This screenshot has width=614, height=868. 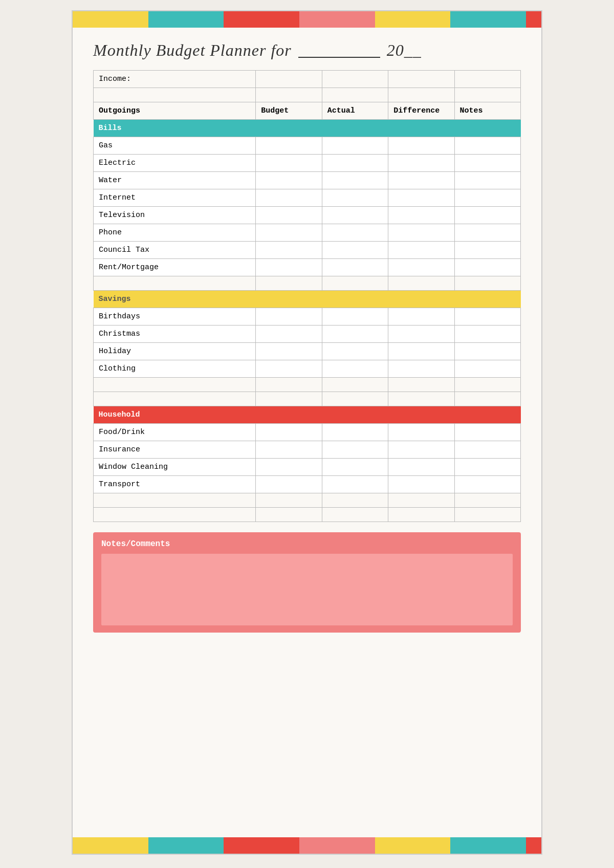 I want to click on food-difference, so click(x=422, y=432).